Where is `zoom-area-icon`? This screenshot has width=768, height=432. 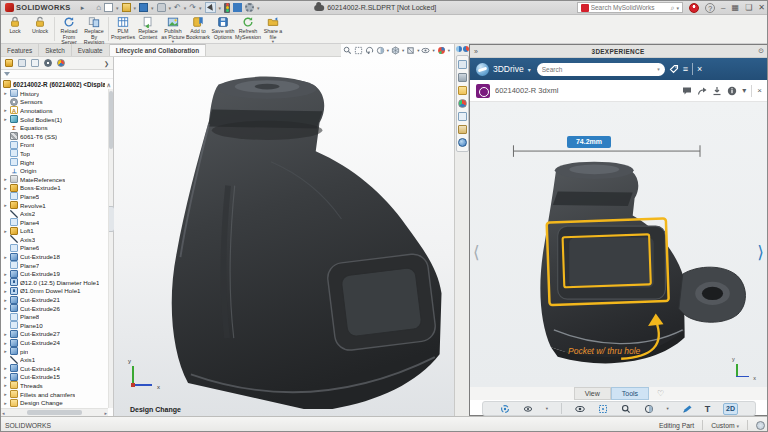
zoom-area-icon is located at coordinates (358, 50).